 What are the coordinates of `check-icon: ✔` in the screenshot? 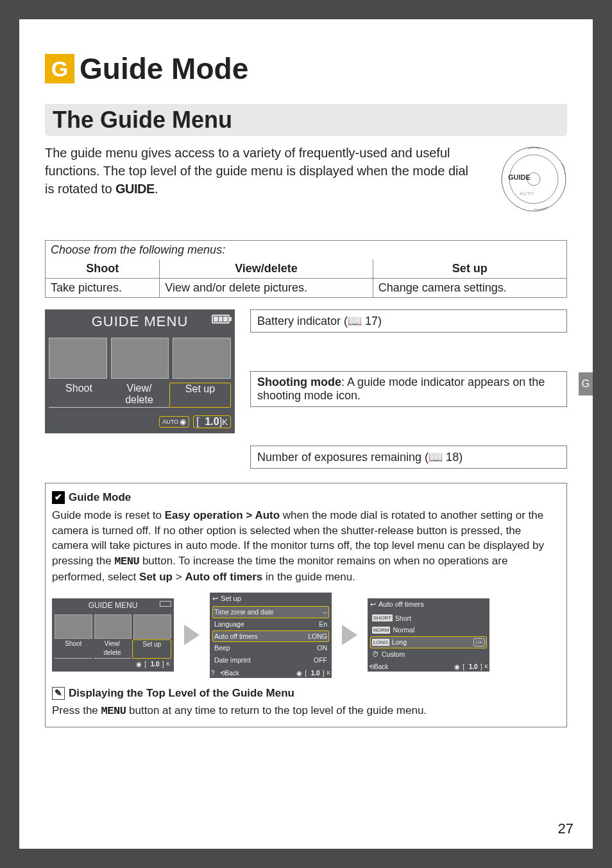 It's located at (58, 498).